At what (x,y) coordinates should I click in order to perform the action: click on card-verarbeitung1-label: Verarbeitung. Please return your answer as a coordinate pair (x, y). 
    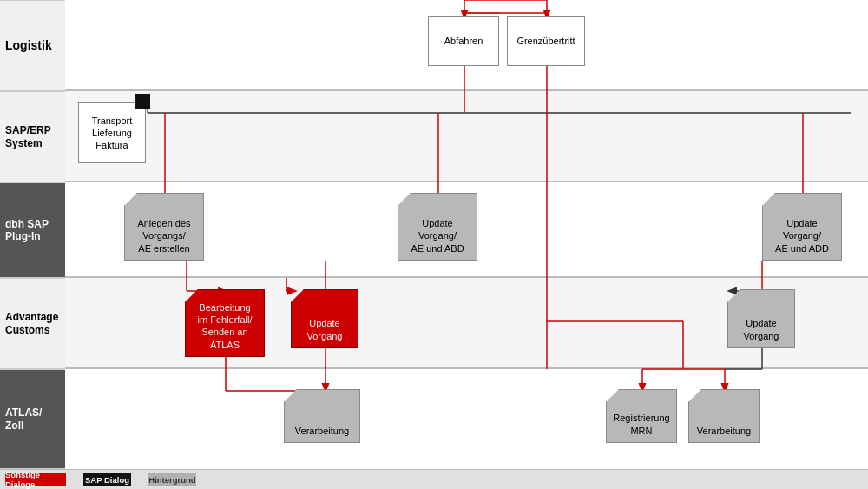
    Looking at the image, I should click on (322, 431).